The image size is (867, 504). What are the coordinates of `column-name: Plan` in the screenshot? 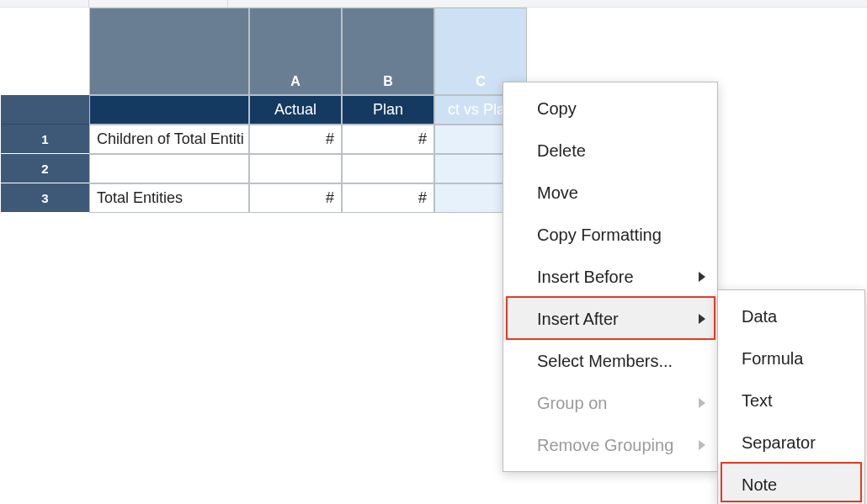 It's located at (388, 109).